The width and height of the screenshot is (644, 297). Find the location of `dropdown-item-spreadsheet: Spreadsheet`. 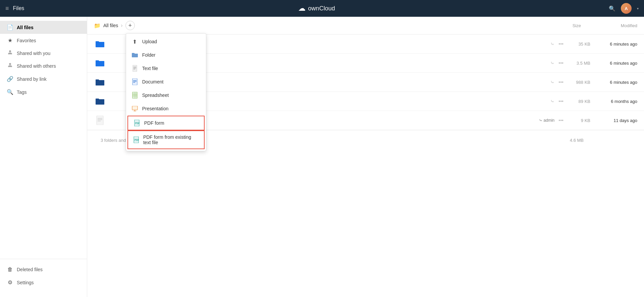

dropdown-item-spreadsheet: Spreadsheet is located at coordinates (166, 95).